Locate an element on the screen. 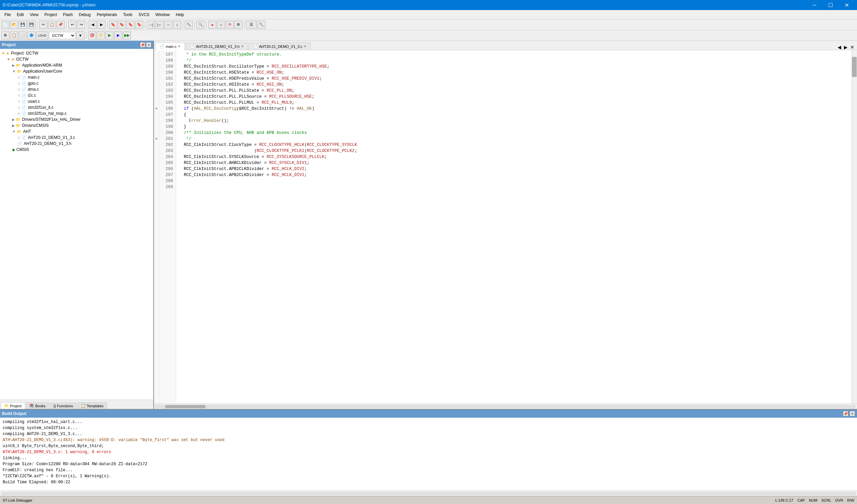 The image size is (857, 504). tree-item-AHT20-21-DEMO-V1-3-c: ⊕ 📄AHT20-21_DEMO_V1_3.c is located at coordinates (77, 137).